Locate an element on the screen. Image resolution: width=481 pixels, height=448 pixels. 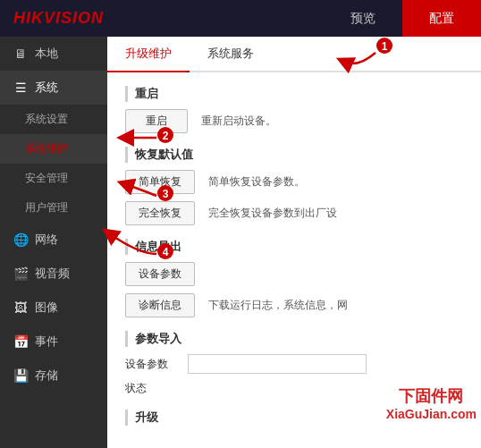
tab-upgrade-maintenance: 升级维护 is located at coordinates (148, 55).